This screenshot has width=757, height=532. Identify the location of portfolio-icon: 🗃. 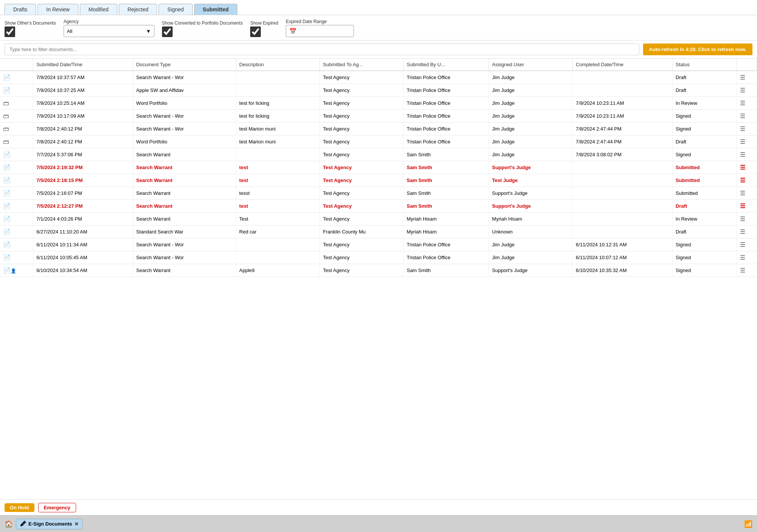
(6, 129).